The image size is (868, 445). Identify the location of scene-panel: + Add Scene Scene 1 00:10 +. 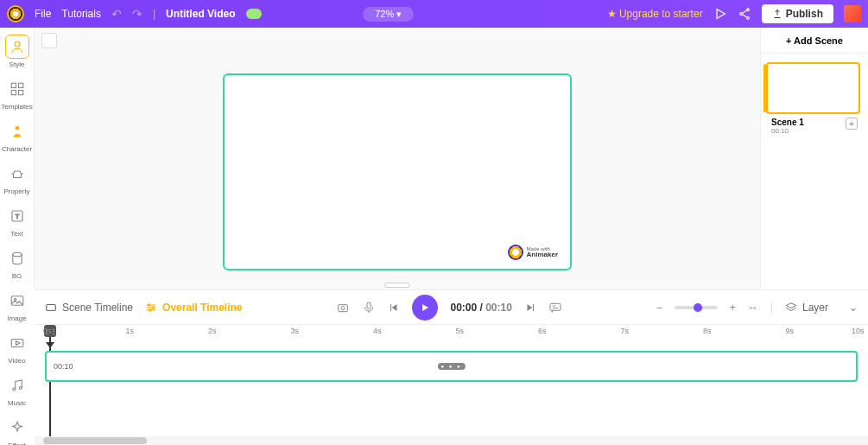
(814, 159).